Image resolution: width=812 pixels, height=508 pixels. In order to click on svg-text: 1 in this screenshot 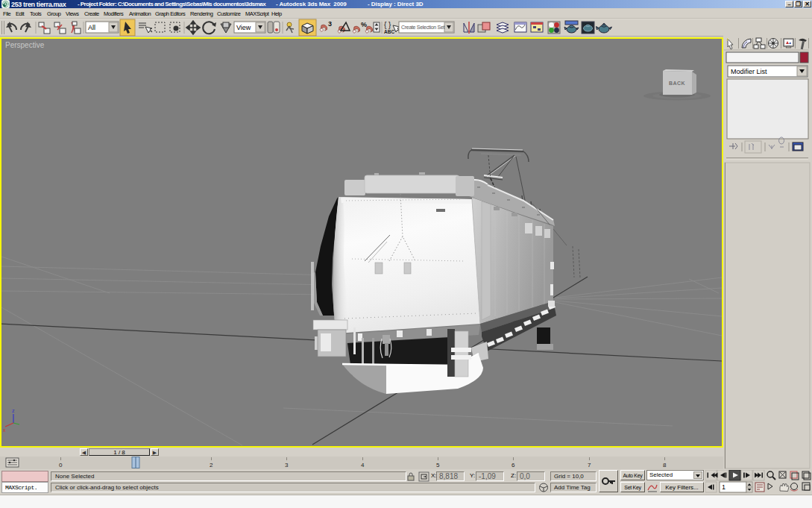, I will do `click(723, 487)`.